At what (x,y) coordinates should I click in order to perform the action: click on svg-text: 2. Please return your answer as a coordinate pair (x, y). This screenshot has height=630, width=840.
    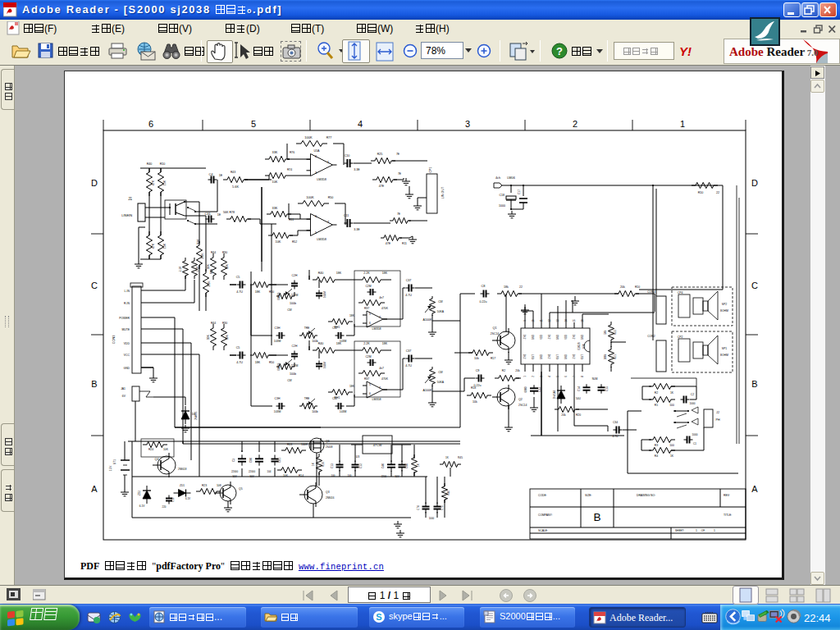
    Looking at the image, I should click on (575, 124).